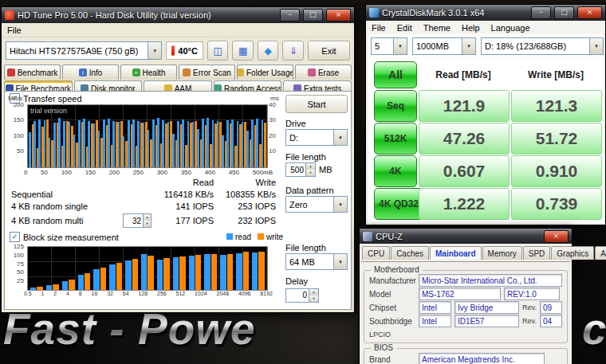 Image resolution: width=606 pixels, height=364 pixels. What do you see at coordinates (458, 237) in the screenshot?
I see `cpuz-window-title: CPU-Z` at bounding box center [458, 237].